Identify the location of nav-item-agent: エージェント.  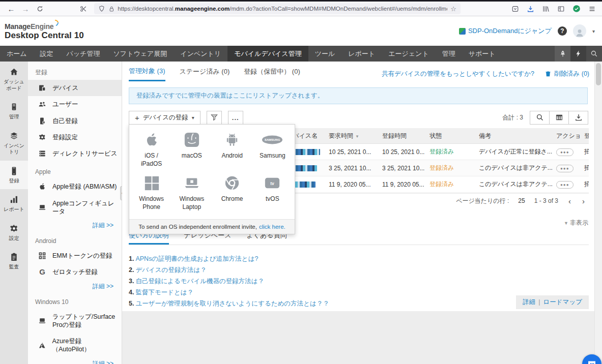
(409, 54).